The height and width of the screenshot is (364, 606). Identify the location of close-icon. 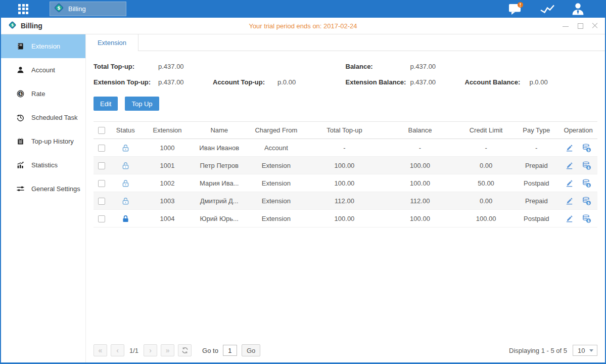
(595, 26).